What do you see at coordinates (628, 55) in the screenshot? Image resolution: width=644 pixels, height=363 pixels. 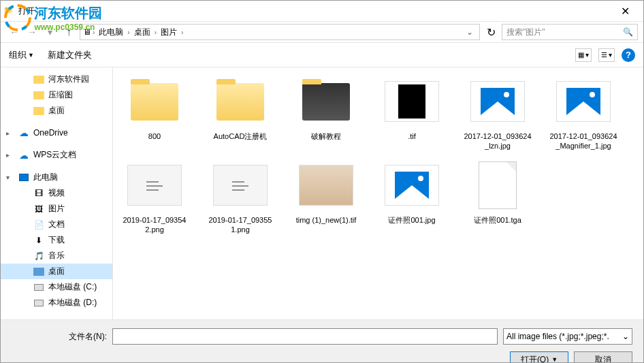 I see `help-button: ?` at bounding box center [628, 55].